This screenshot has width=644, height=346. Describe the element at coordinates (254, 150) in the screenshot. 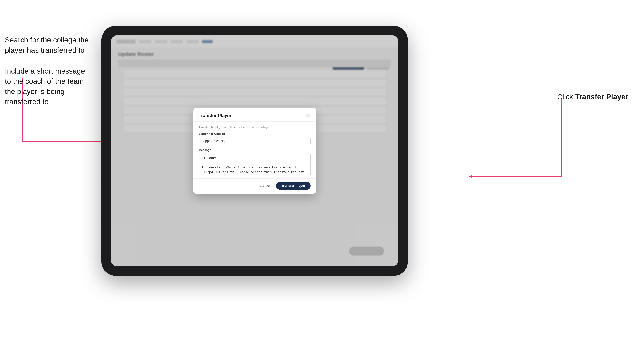

I see `message-label: Message` at that location.